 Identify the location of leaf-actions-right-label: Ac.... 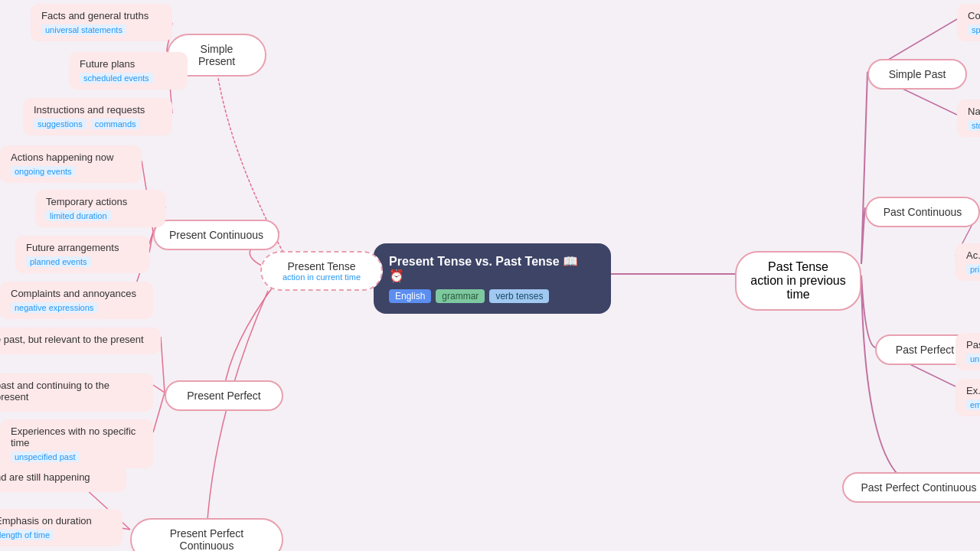
(973, 256).